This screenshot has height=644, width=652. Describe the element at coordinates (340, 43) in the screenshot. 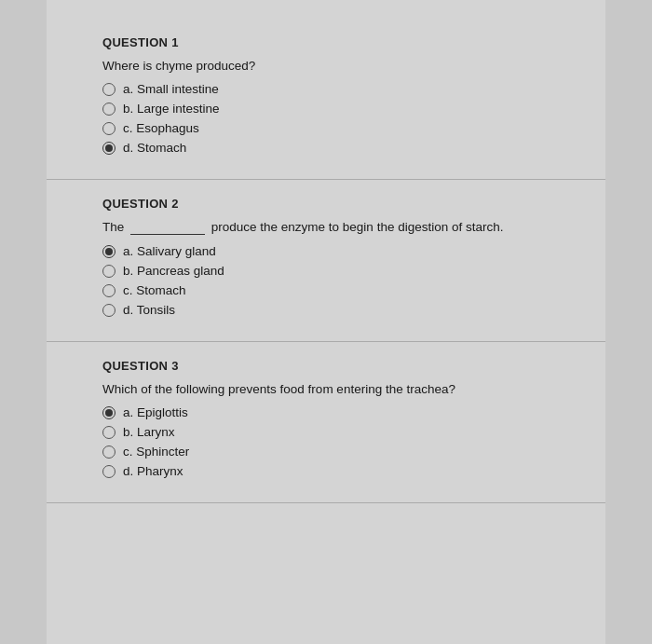

I see `question-1-label: QUESTION 1` at that location.